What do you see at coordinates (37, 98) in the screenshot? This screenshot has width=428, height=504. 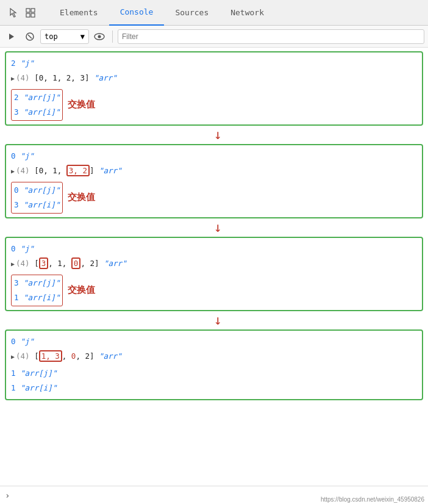 I see `box-line-s1-1: 2 "arr[j]"` at bounding box center [37, 98].